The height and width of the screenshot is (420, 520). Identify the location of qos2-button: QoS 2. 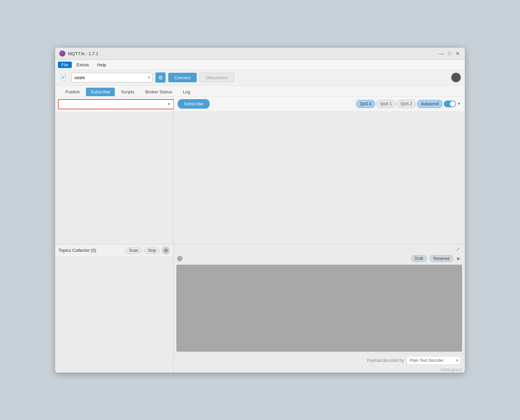
(406, 104).